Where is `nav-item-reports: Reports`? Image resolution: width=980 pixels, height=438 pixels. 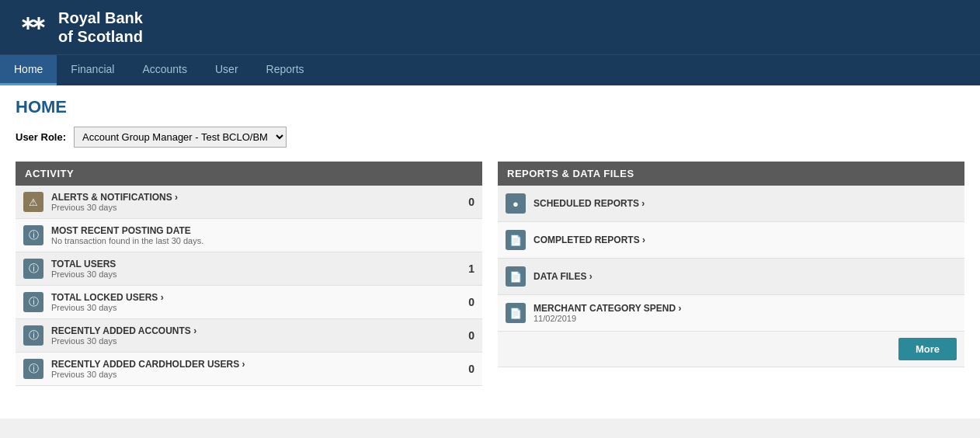 nav-item-reports: Reports is located at coordinates (286, 70).